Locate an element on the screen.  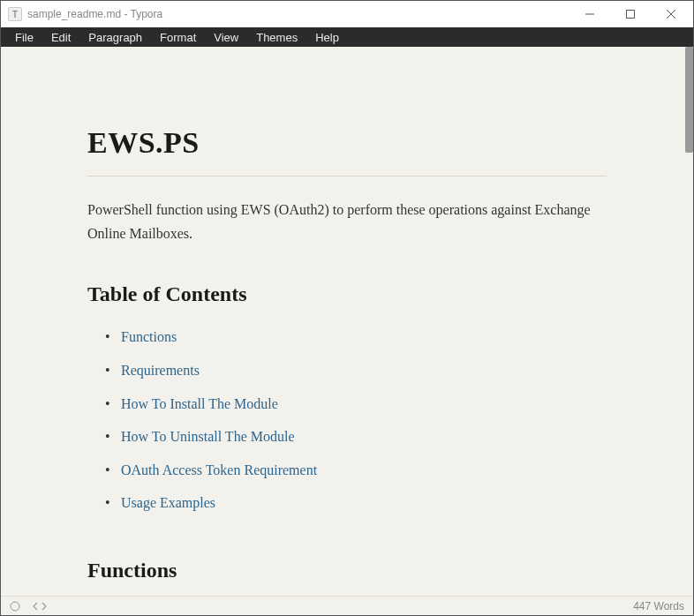
app-icon: T is located at coordinates (15, 14).